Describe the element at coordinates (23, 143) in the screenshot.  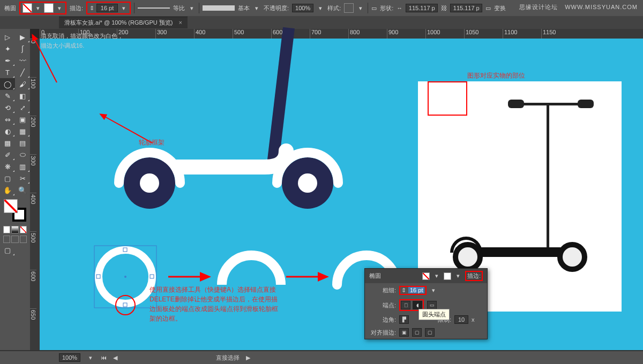
I see `gradient-tool: ▤` at that location.